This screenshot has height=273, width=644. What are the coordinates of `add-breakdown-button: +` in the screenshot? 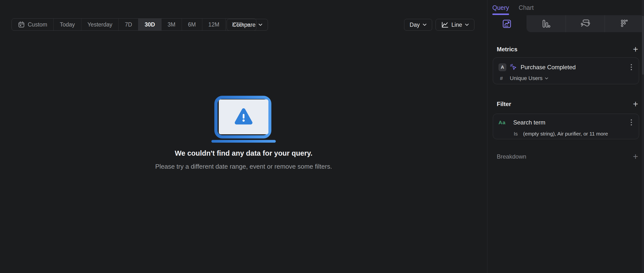 It's located at (636, 157).